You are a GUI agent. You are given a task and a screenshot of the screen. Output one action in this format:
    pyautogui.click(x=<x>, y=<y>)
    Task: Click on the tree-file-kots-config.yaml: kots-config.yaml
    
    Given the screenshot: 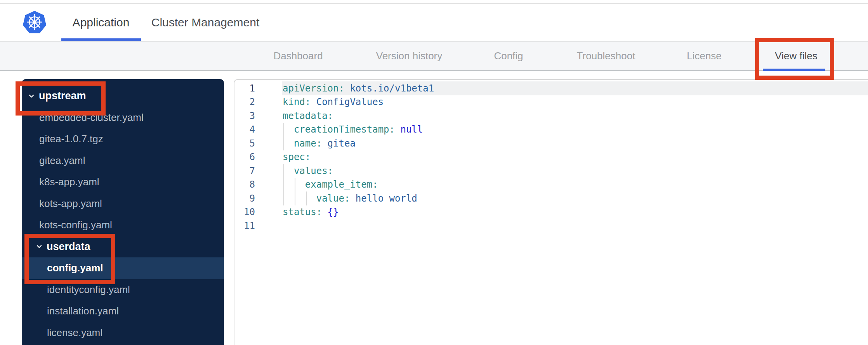 What is the action you would take?
    pyautogui.click(x=123, y=225)
    